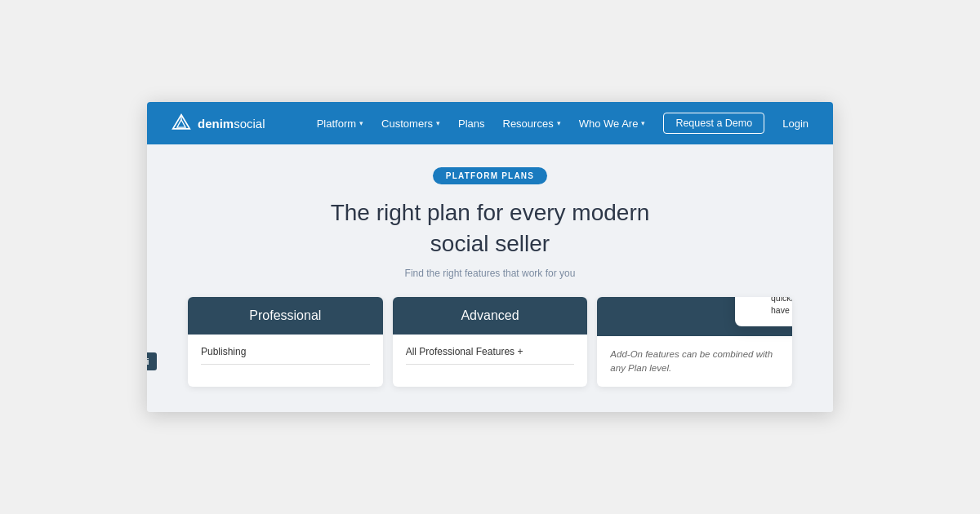 This screenshot has width=980, height=514. I want to click on chat-popup-text: Hi, I'm Capacity. I can help you find in…, so click(782, 307).